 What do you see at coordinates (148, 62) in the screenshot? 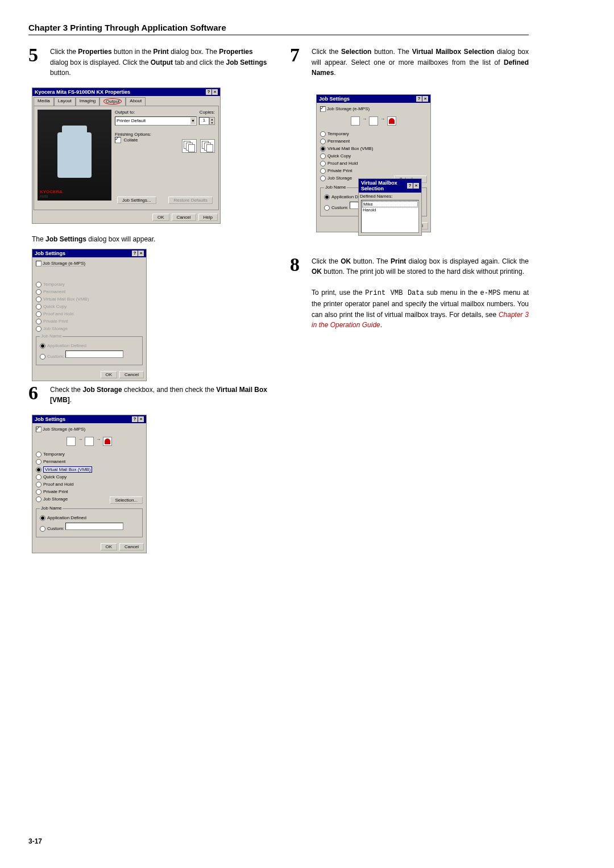
I see `step-5: 5 Click the Properties button in the Pri…` at bounding box center [148, 62].